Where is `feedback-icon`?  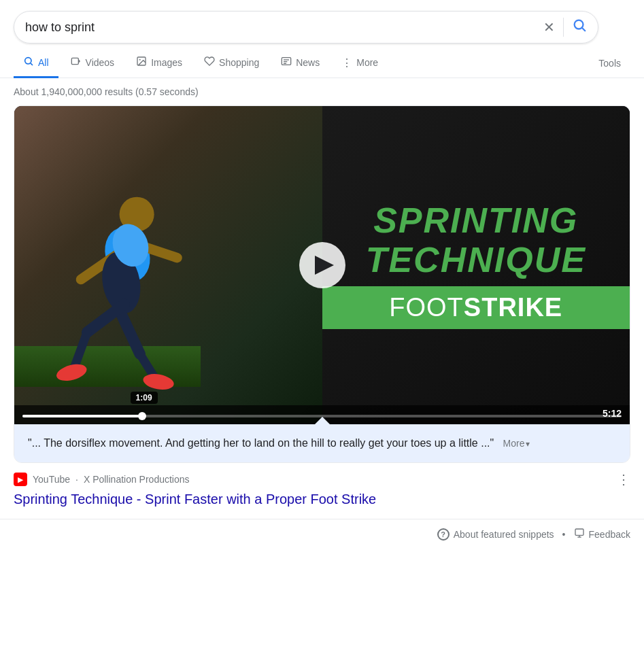
feedback-icon is located at coordinates (579, 534).